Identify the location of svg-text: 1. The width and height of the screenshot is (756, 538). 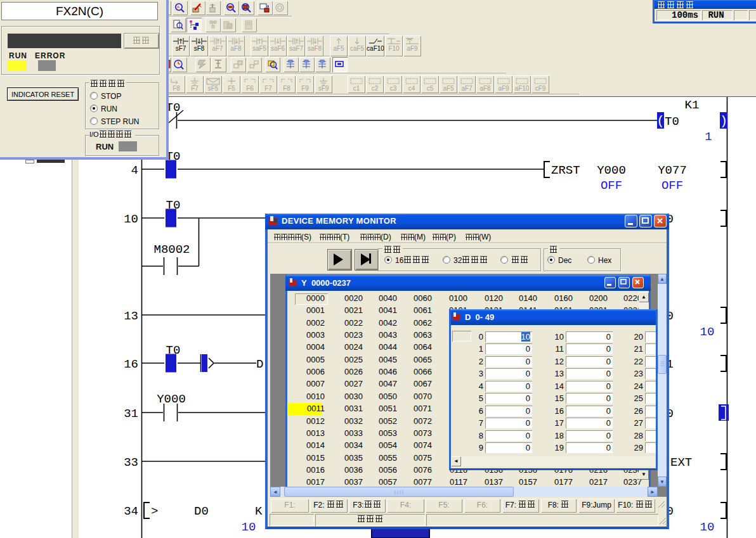
(708, 137).